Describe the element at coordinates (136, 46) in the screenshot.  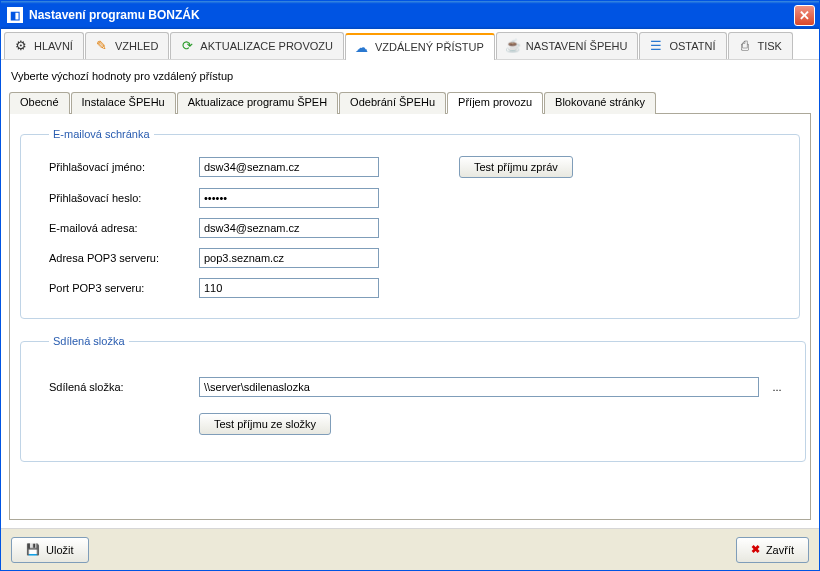
I see `main-tab-label: VZHLED` at that location.